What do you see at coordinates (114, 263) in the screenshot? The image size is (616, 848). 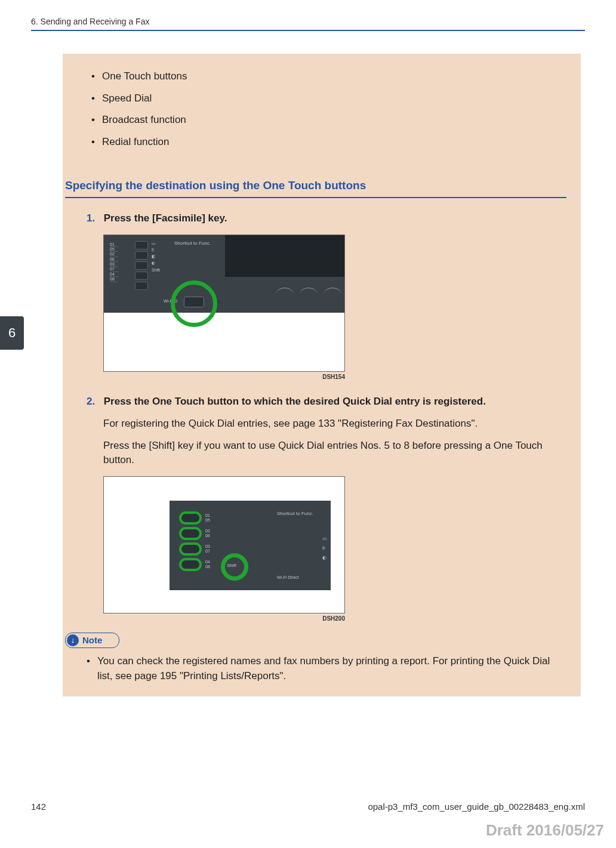 I see `number-column: 01 05 02 06 03 07 04 08` at bounding box center [114, 263].